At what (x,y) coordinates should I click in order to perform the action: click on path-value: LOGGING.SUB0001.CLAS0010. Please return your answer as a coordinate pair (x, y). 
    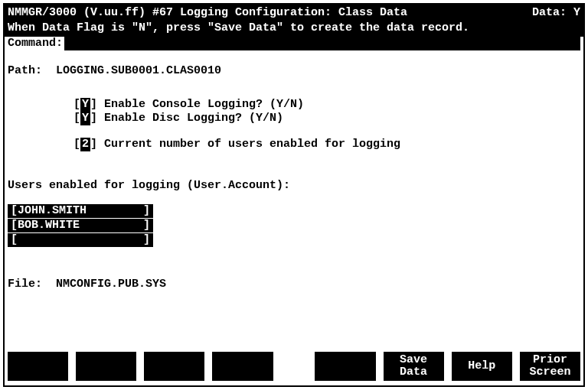
    Looking at the image, I should click on (139, 70).